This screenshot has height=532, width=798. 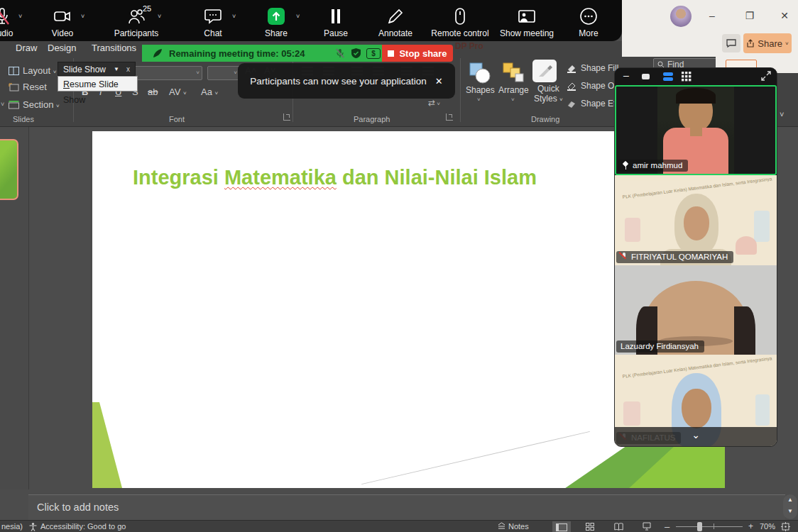 What do you see at coordinates (114, 48) in the screenshot?
I see `tab-transitions: Transitions` at bounding box center [114, 48].